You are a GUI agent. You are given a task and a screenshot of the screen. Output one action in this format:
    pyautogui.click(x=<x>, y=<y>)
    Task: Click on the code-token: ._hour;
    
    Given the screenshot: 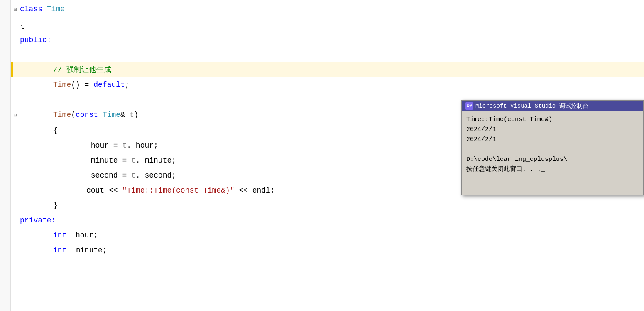 What is the action you would take?
    pyautogui.click(x=142, y=146)
    